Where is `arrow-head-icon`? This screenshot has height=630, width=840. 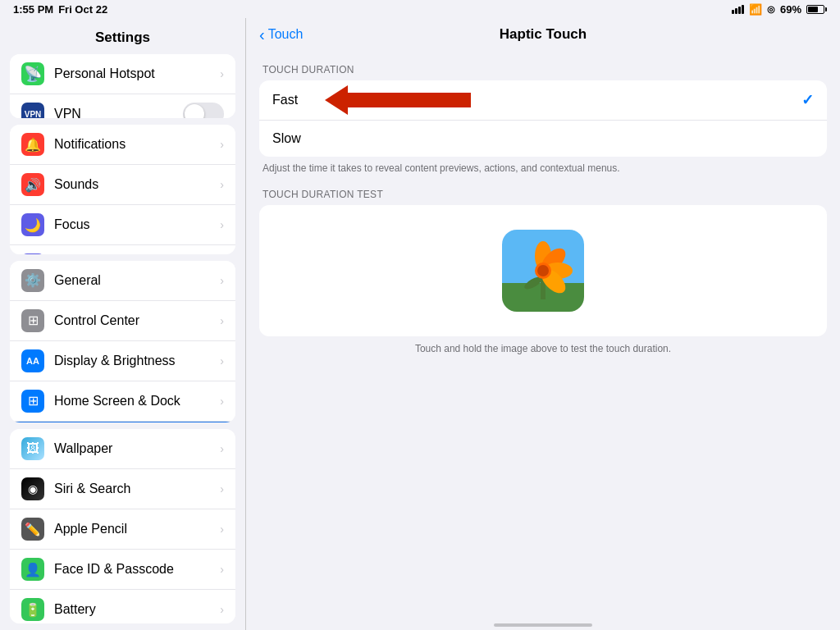 arrow-head-icon is located at coordinates (336, 100).